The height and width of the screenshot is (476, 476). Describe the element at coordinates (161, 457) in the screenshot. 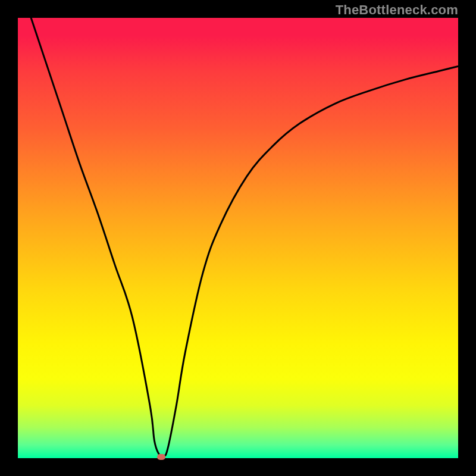

I see `optimum-marker` at that location.